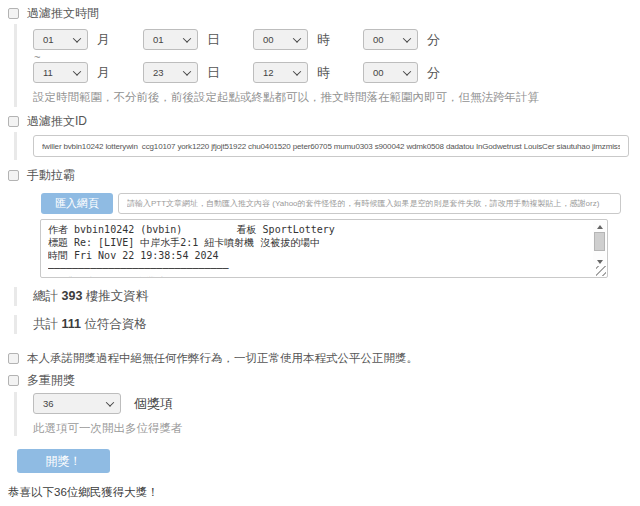 This screenshot has width=640, height=506. What do you see at coordinates (64, 461) in the screenshot?
I see `draw-button: 開獎！` at bounding box center [64, 461].